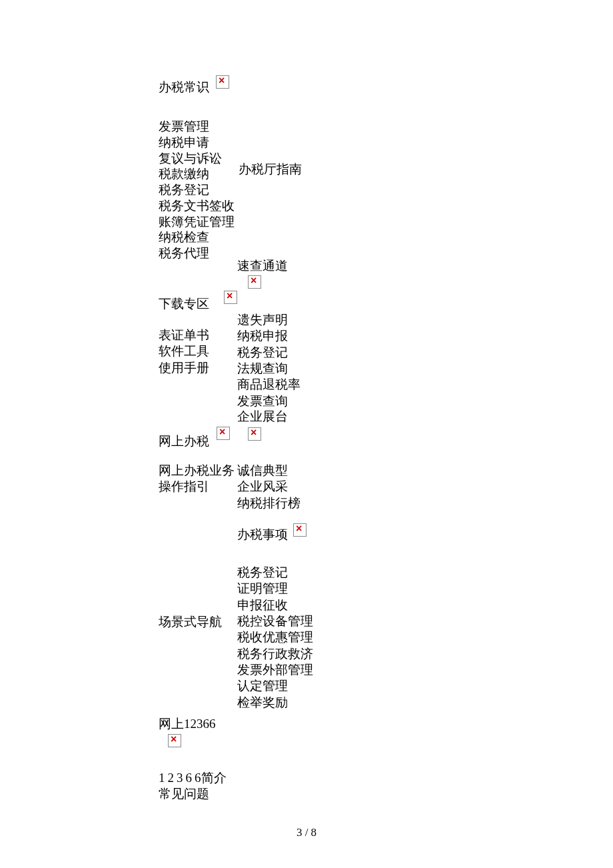  What do you see at coordinates (197, 127) in the screenshot?
I see `list-item: 发票管理` at bounding box center [197, 127].